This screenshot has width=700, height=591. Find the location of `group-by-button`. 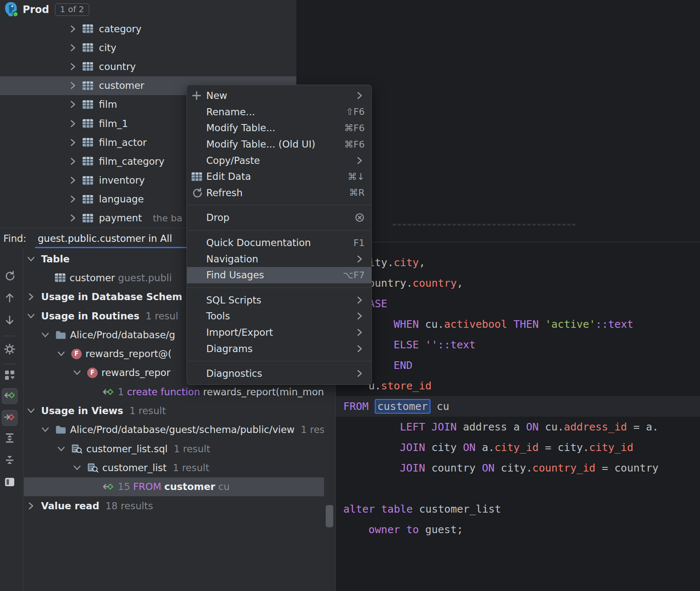

group-by-button is located at coordinates (10, 376).